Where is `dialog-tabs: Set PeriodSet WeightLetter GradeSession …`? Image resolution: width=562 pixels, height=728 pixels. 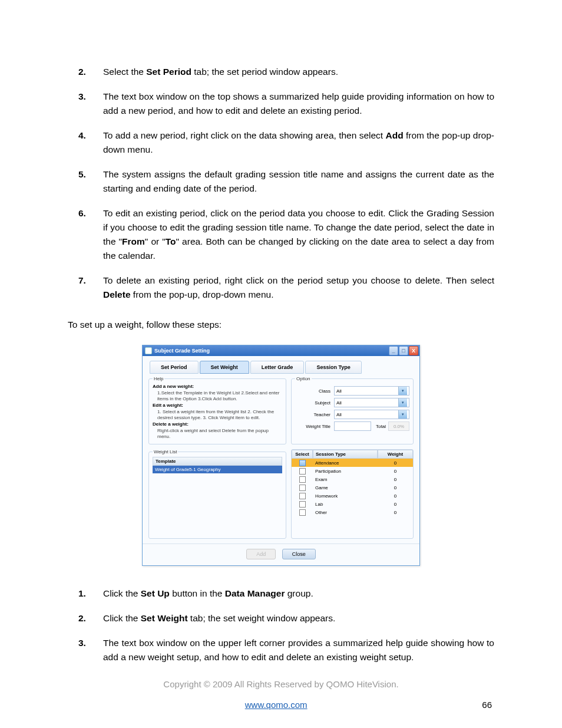 dialog-tabs: Set PeriodSet WeightLetter GradeSession … is located at coordinates (281, 366).